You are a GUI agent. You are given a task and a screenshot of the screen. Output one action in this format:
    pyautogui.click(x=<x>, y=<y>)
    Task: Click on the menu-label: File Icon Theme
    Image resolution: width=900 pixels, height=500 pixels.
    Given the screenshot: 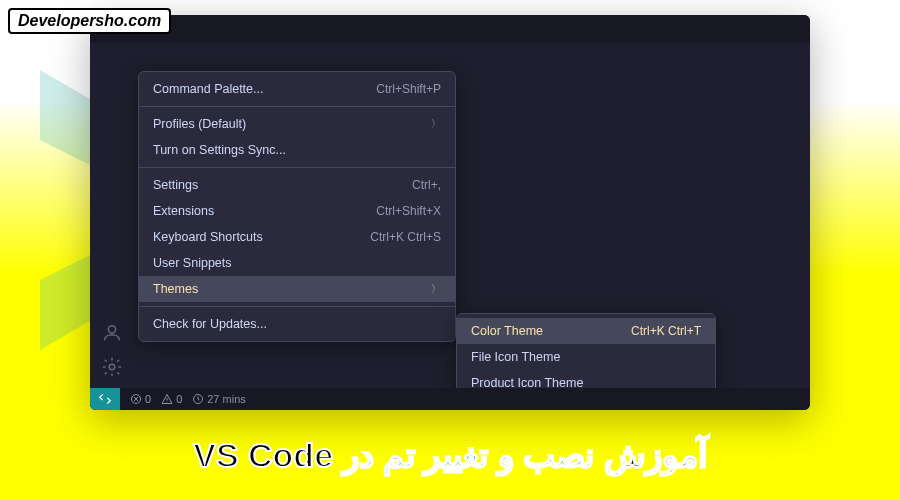 What is the action you would take?
    pyautogui.click(x=516, y=357)
    